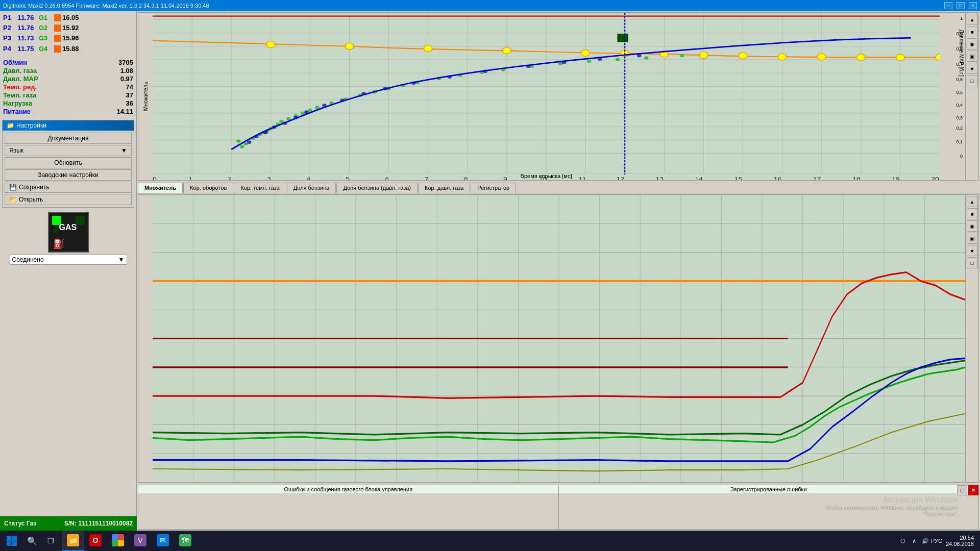  Describe the element at coordinates (960, 541) in the screenshot. I see `taskbar-clock: 20:54 24.08.2018` at that location.